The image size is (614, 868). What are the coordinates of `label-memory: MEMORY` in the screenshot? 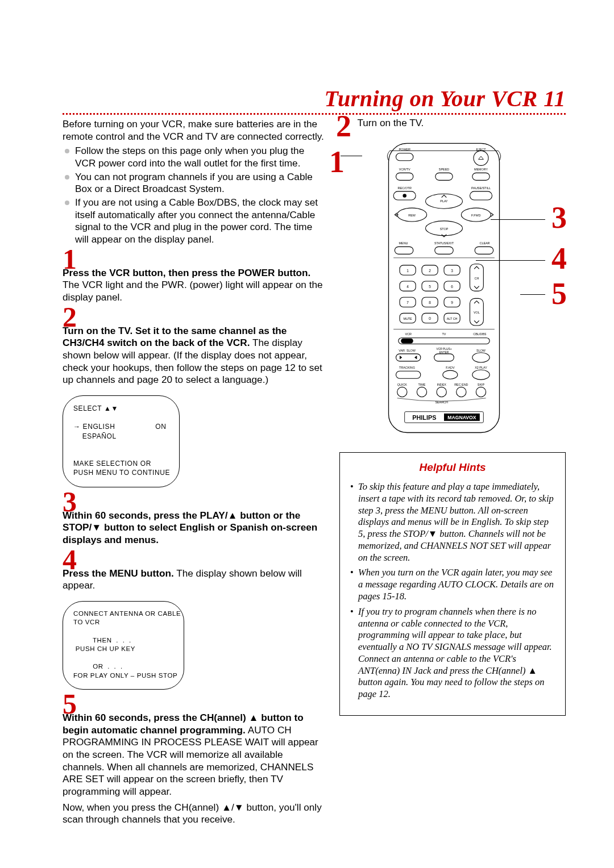 It's located at (481, 169).